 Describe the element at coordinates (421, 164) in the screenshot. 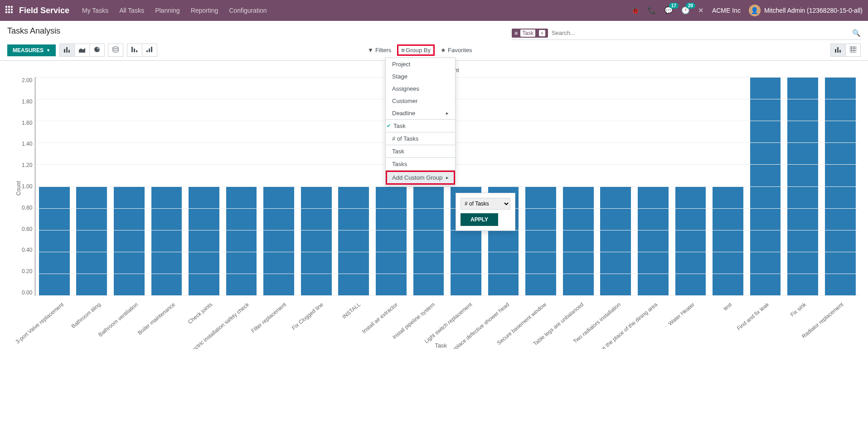

I see `dd-tasks: Tasks` at that location.